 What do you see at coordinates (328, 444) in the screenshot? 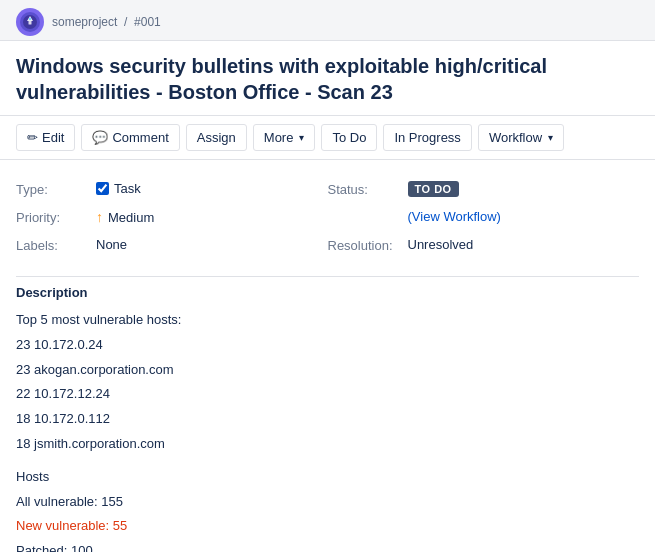
I see `description-line: 18 jsmith.corporation.com` at bounding box center [328, 444].